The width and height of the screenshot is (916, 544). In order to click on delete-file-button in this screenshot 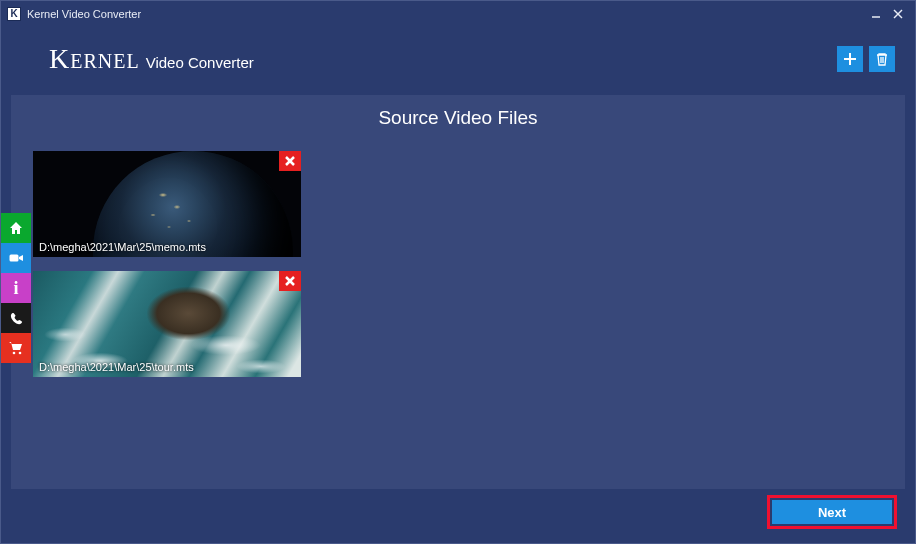, I will do `click(882, 59)`.